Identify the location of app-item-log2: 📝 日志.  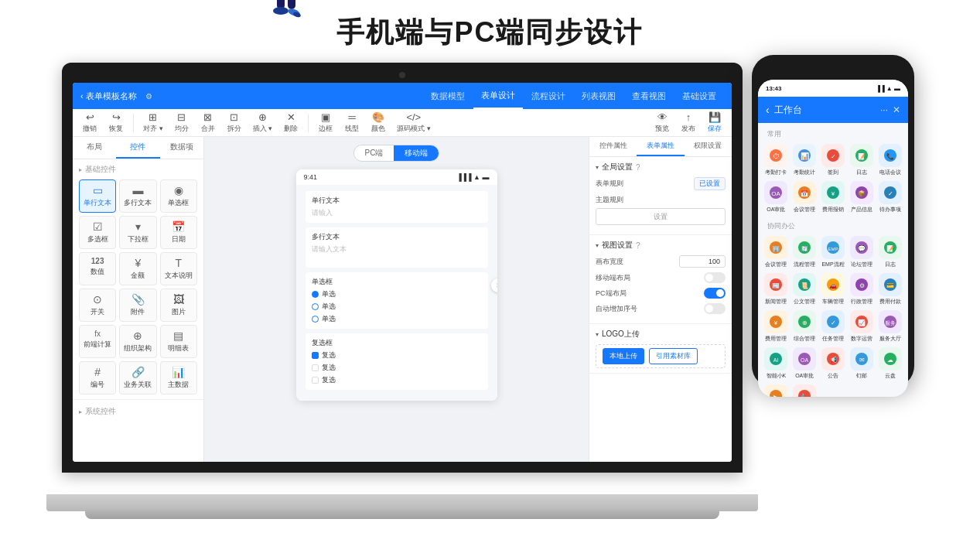
(890, 252).